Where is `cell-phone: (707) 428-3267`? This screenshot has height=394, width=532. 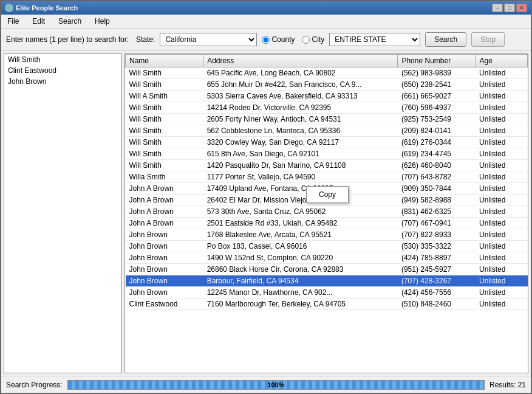
cell-phone: (707) 428-3267 is located at coordinates (437, 281).